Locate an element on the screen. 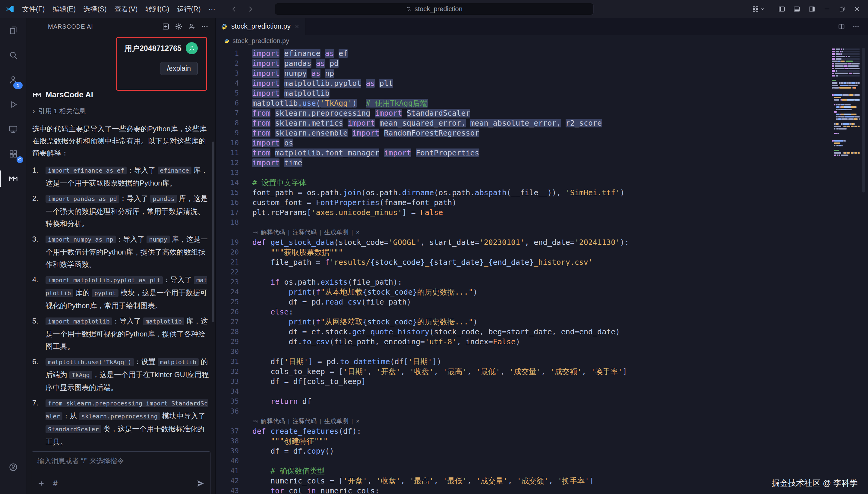  editor-more-icon is located at coordinates (856, 26).